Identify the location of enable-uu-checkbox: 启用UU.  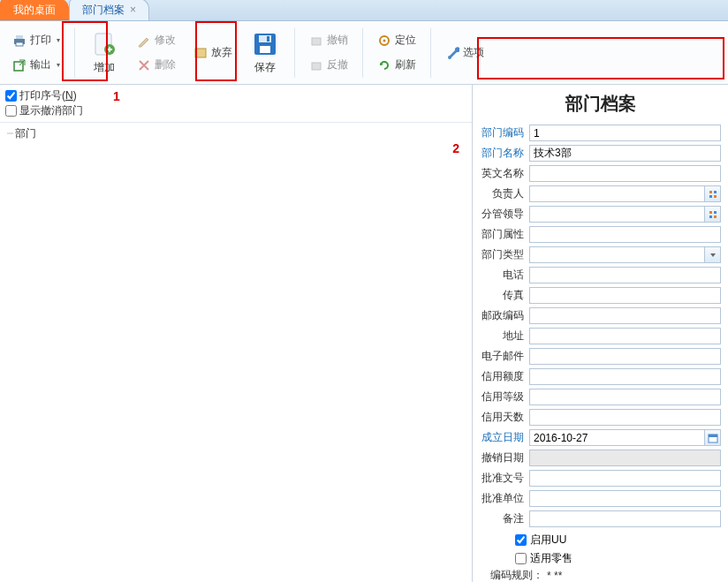
(618, 540).